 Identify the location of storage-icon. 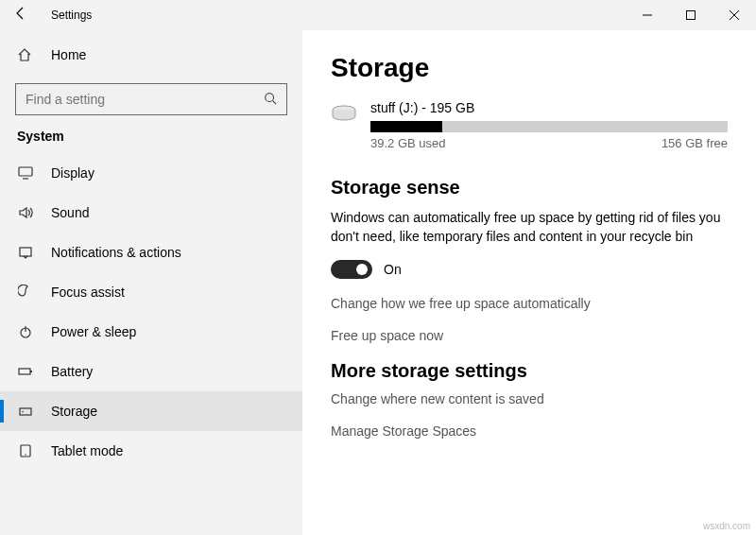
(26, 411).